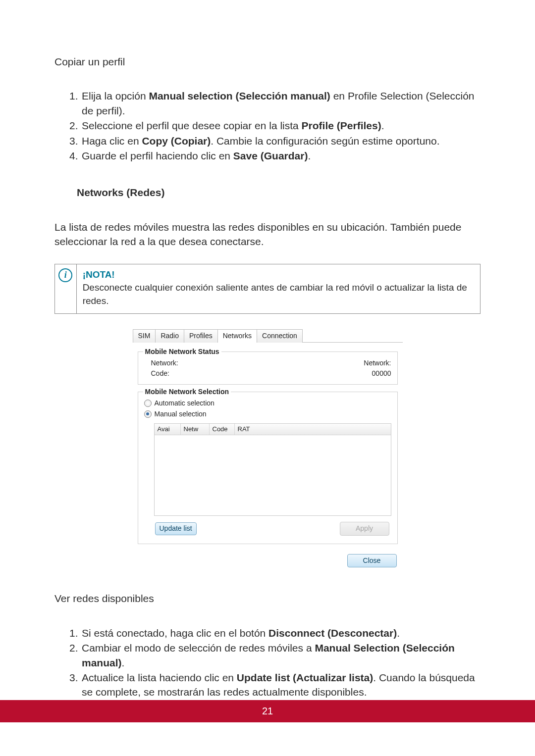 Image resolution: width=535 pixels, height=756 pixels. Describe the element at coordinates (268, 126) in the screenshot. I see `copy-profile-steps: 1. Elija la opción Manual selection (Sel…` at that location.